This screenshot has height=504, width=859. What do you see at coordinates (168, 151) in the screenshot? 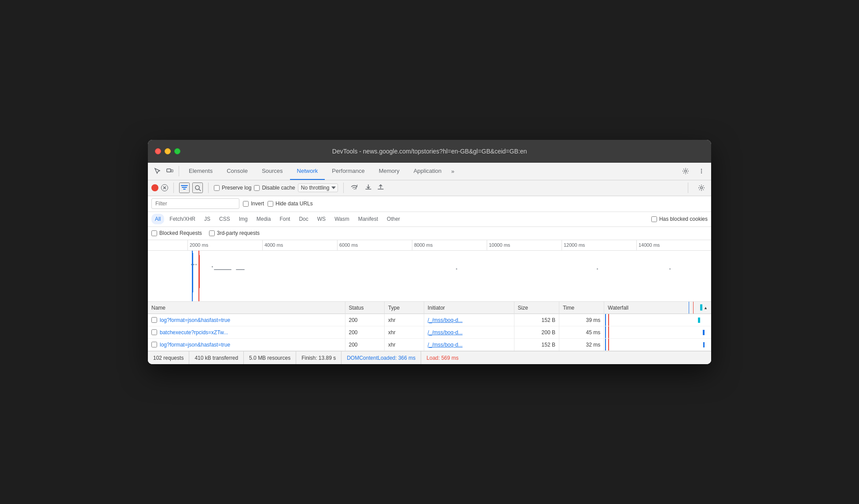
I see `minimize-button` at bounding box center [168, 151].